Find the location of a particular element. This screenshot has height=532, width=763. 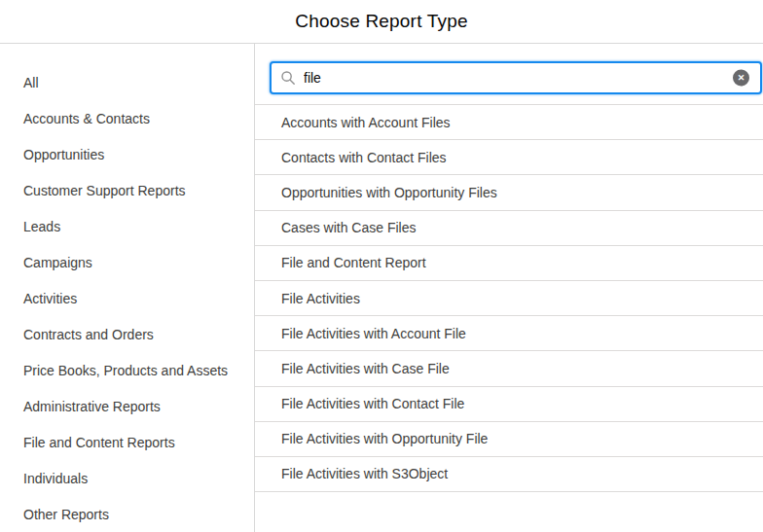

report-type-label: File Activities with Case File is located at coordinates (366, 369).